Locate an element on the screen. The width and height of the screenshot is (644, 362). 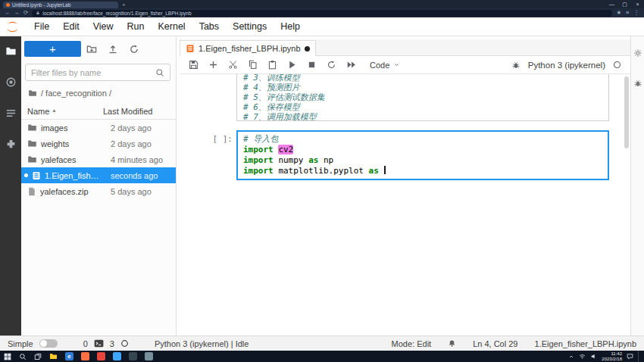
kernel-status-text: Python 3 (ipykernel) | Idle is located at coordinates (202, 344).